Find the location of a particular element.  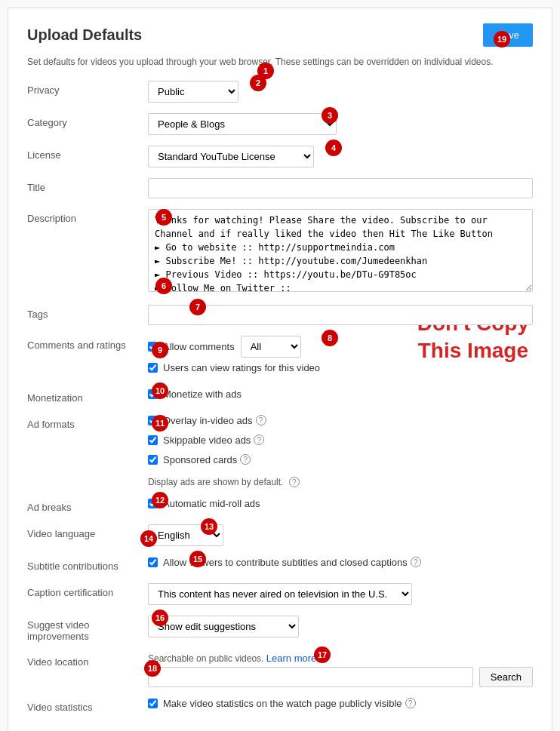

annotation-6: 6 is located at coordinates (164, 286).